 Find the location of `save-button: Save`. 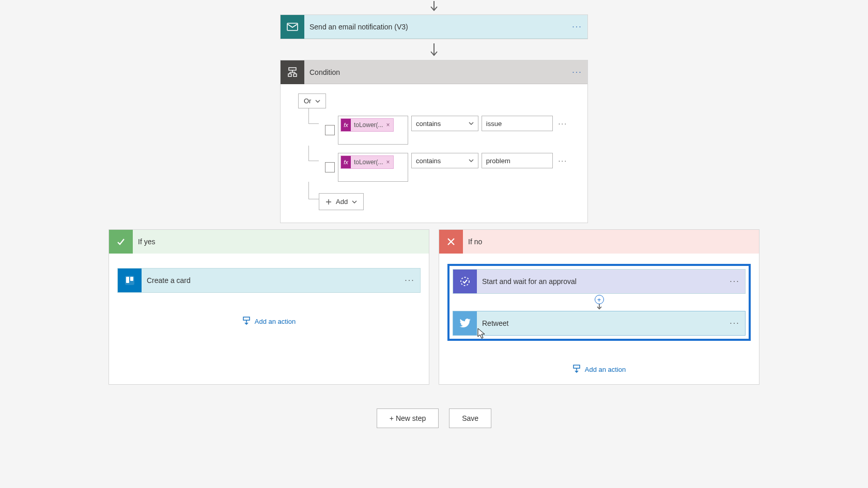

save-button: Save is located at coordinates (470, 418).